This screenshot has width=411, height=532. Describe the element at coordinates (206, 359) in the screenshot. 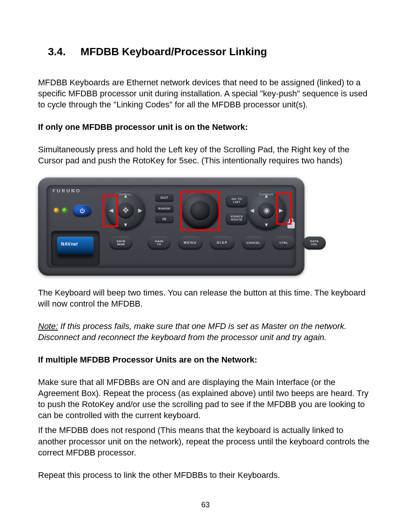

I see `subheading-multi: If multiple MFDBB Processor Units are on…` at that location.